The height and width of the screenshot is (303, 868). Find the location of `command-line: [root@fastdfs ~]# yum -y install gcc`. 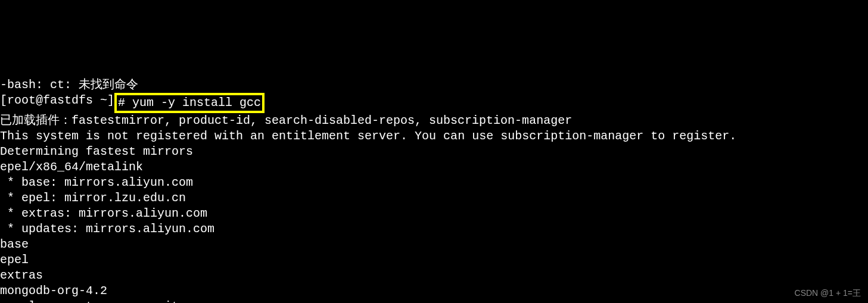

command-line: [root@fastdfs ~]# yum -y install gcc is located at coordinates (434, 103).